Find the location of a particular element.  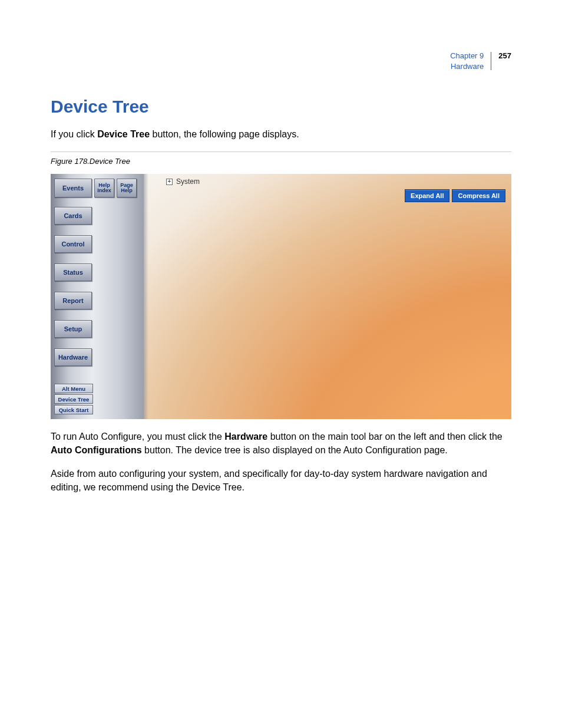

cards-button: Cards is located at coordinates (73, 216).